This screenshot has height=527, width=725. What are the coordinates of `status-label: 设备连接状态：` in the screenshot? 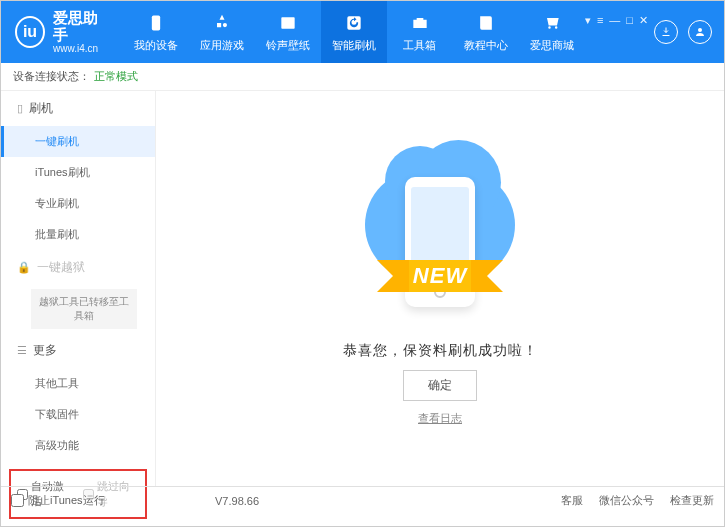 It's located at (52, 76).